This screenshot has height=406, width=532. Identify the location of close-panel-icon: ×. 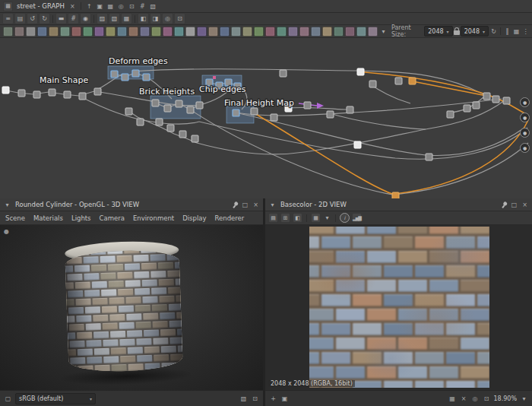
(255, 205).